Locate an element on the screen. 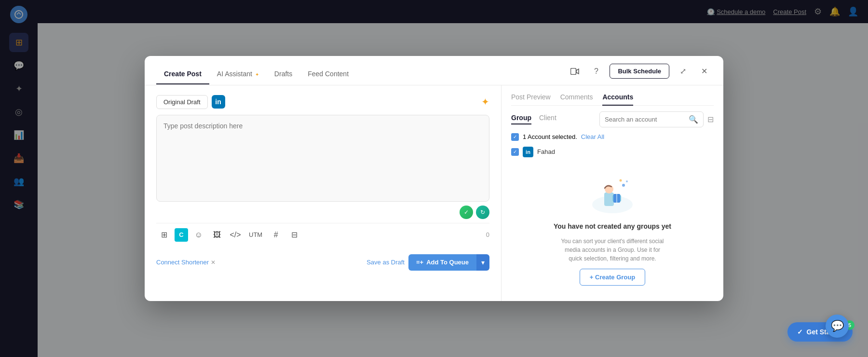 This screenshot has height=357, width=868. checkmark-icon: ✓ is located at coordinates (800, 332).